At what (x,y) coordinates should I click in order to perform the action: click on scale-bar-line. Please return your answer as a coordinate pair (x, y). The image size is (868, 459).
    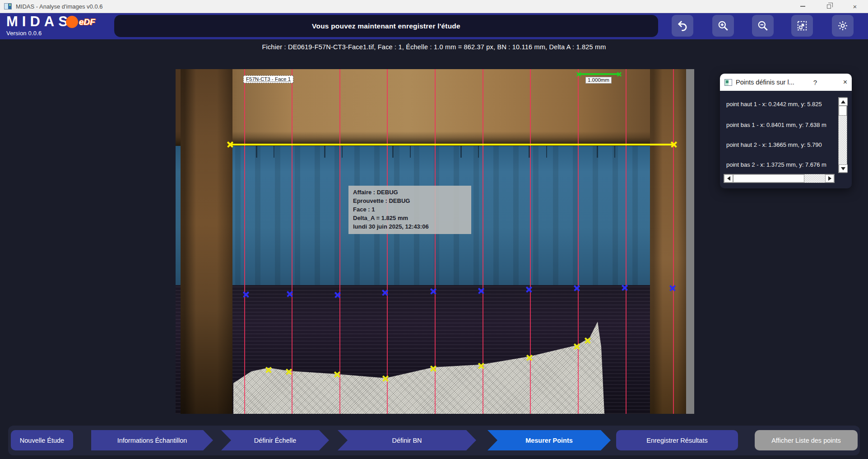
    Looking at the image, I should click on (599, 74).